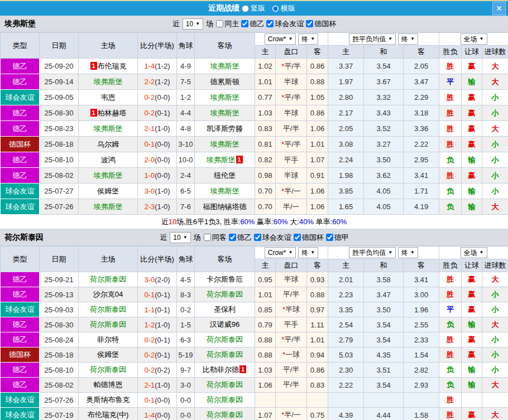 This screenshot has height=420, width=508. What do you see at coordinates (266, 295) in the screenshot?
I see `odds-home: 1.01` at bounding box center [266, 295].